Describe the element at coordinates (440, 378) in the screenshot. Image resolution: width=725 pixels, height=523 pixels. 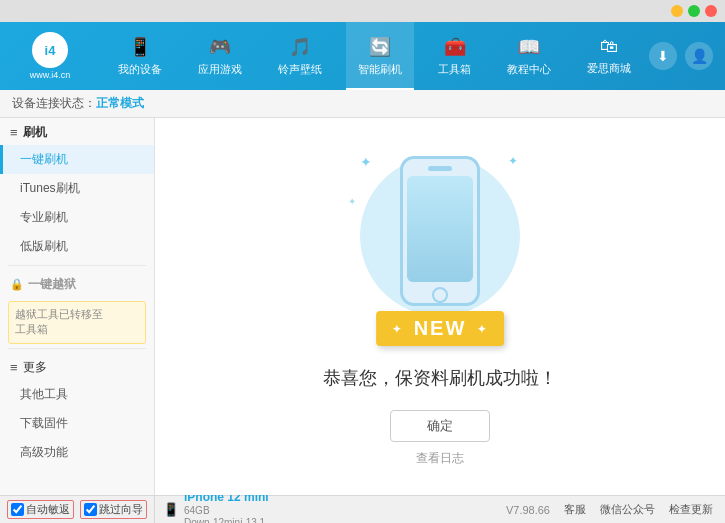
I see `success-text: 恭喜您，保资料刷机成功啦！` at that location.